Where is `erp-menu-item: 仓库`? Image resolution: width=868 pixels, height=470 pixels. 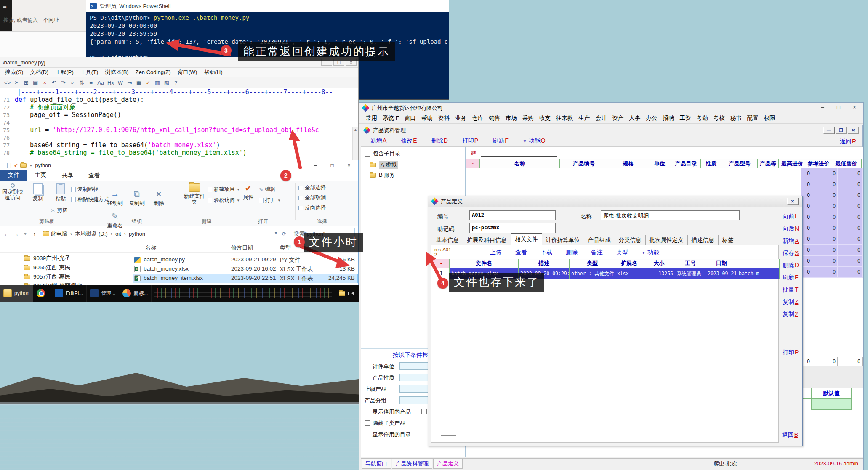
erp-menu-item: 仓库 is located at coordinates (477, 118).